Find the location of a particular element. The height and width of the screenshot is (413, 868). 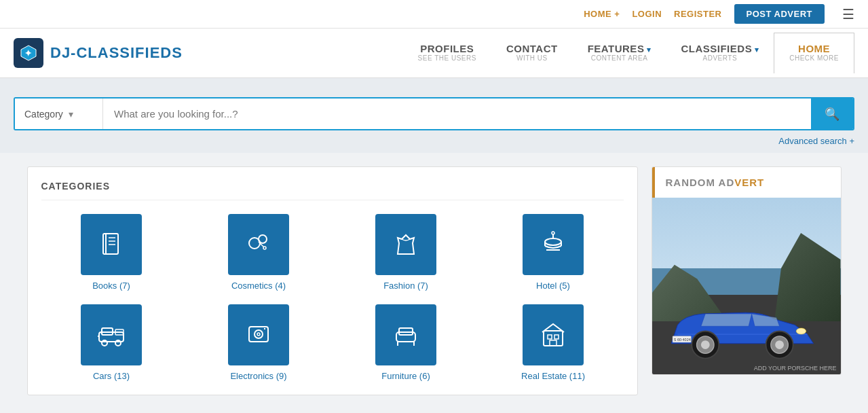

fashion-label: Fashion (7) is located at coordinates (406, 285).